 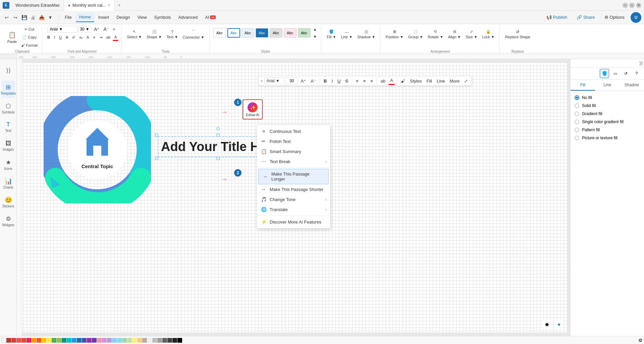 What do you see at coordinates (4, 340) in the screenshot?
I see `no-fill-color` at bounding box center [4, 340].